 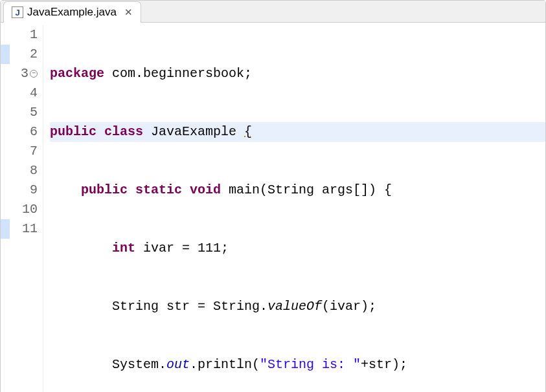 What do you see at coordinates (17, 12) in the screenshot?
I see `java-file-icon: J` at bounding box center [17, 12].